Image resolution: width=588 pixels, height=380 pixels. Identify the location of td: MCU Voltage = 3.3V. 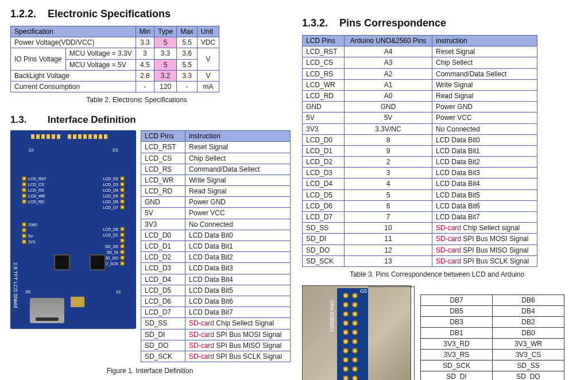
(100, 54).